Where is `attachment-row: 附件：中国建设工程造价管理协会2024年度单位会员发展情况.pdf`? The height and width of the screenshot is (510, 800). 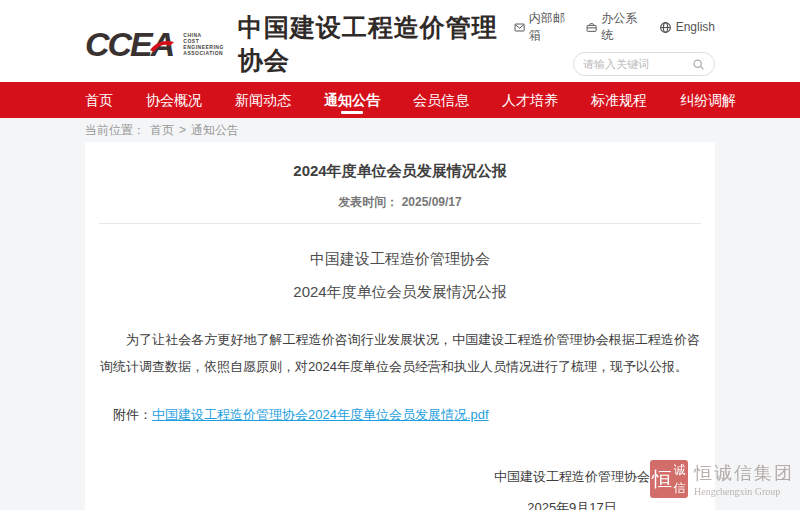
attachment-row: 附件：中国建设工程造价管理协会2024年度单位会员发展情况.pdf is located at coordinates (400, 415).